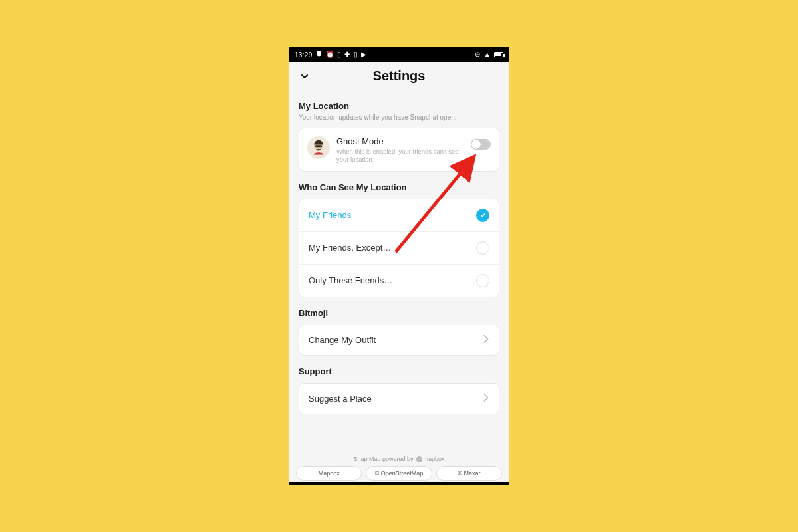 This screenshot has width=798, height=532. Describe the element at coordinates (399, 215) in the screenshot. I see `option-my-friends: My Friends` at that location.